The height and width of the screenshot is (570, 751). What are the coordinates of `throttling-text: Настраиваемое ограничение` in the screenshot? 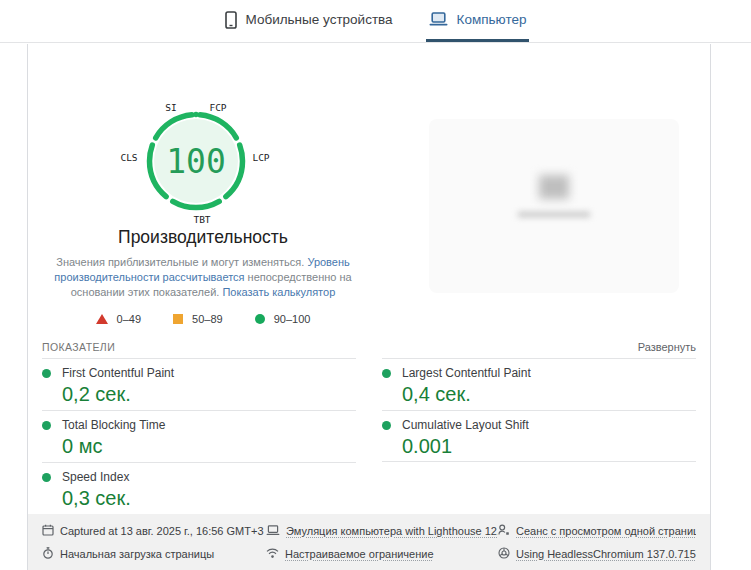 It's located at (360, 554).